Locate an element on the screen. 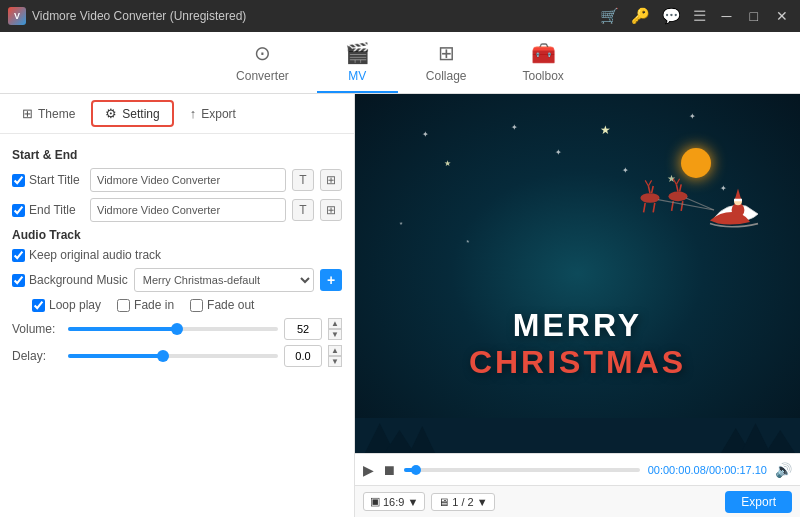  volume-slider-thumb is located at coordinates (177, 329).